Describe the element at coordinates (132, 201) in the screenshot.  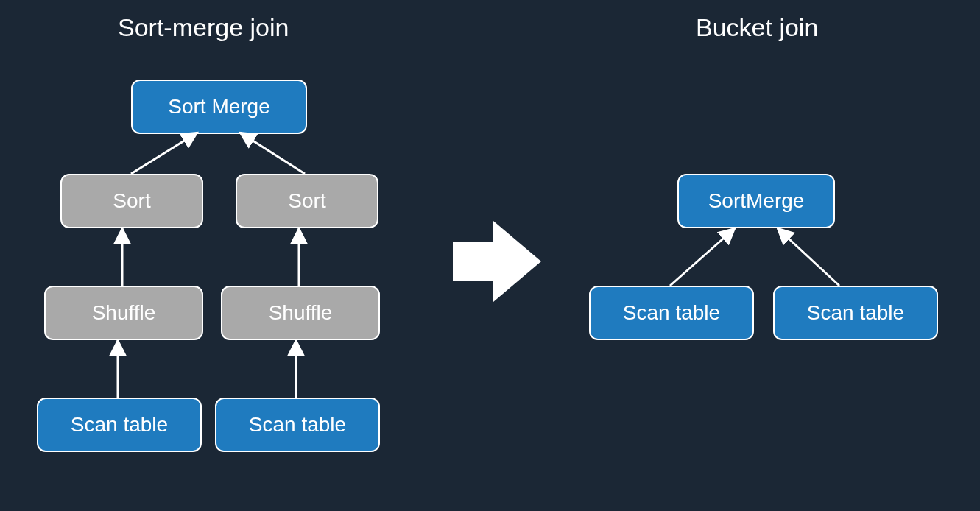
I see `node-sort-left: Sort` at that location.